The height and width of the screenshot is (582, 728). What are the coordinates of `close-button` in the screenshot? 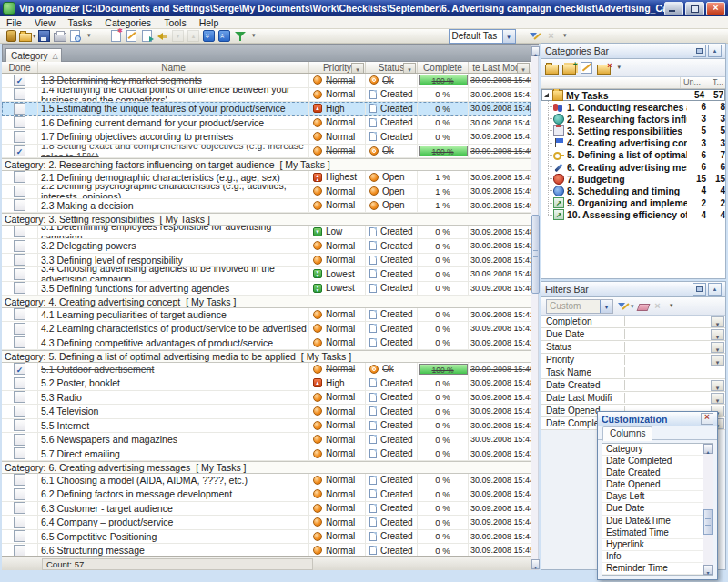 It's located at (715, 9).